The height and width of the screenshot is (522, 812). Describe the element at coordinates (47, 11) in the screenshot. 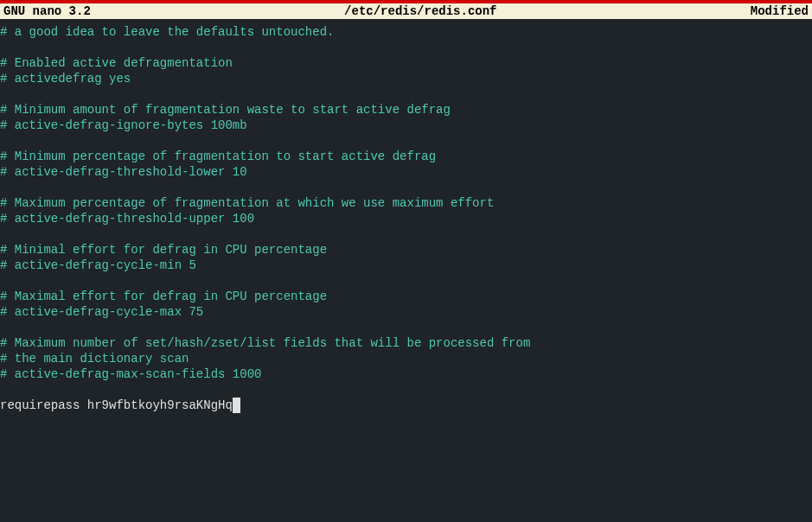

I see `app-name: GNU nano 3.2` at that location.